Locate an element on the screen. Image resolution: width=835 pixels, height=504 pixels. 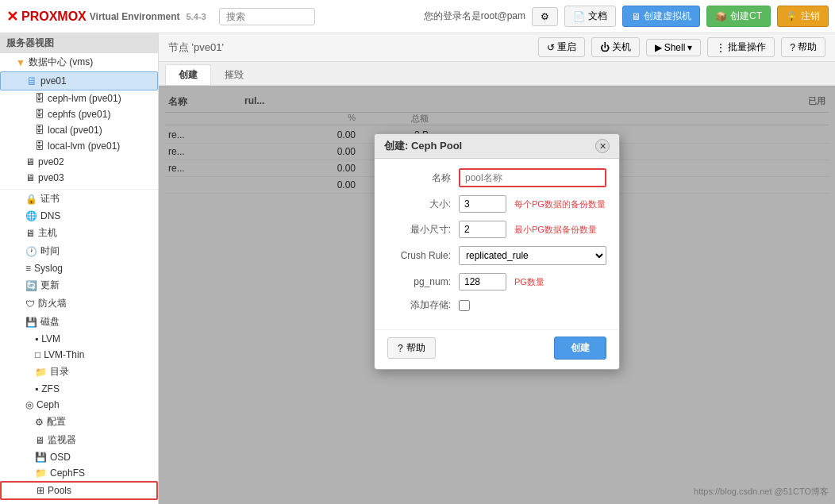
shell-chevron-icon: ▾ is located at coordinates (690, 48).